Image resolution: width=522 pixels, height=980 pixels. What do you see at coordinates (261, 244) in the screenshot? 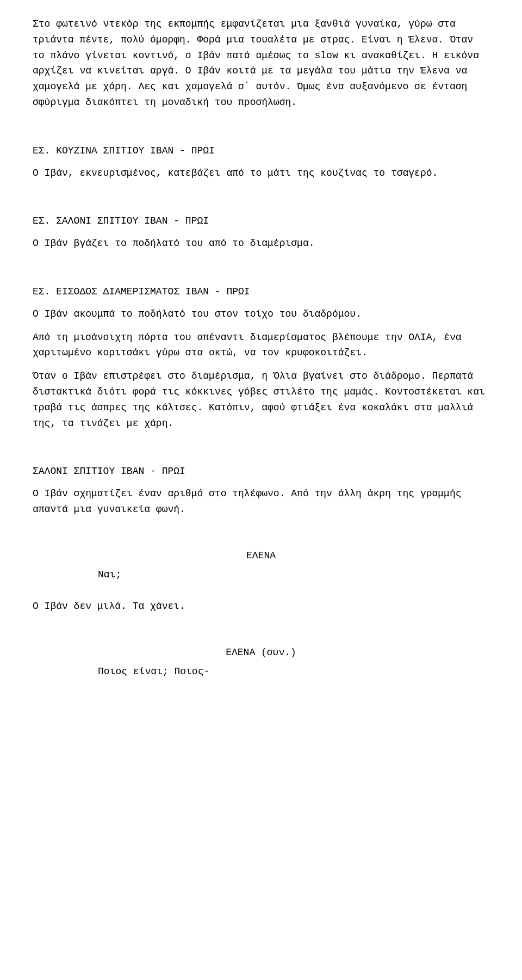
I see `action-paragraph-3: Ο Ιβάν βγάζει το ποδήλατό του από το δια…` at bounding box center [261, 244].